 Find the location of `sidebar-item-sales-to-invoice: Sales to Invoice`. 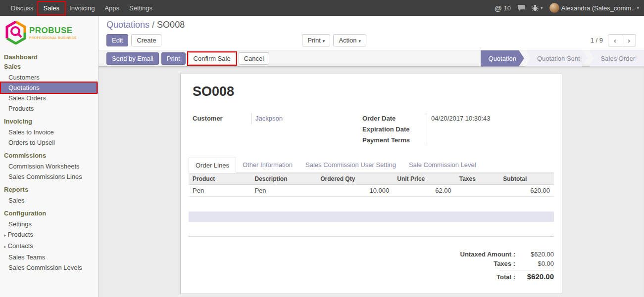

sidebar-item-sales-to-invoice: Sales to Invoice is located at coordinates (49, 132).